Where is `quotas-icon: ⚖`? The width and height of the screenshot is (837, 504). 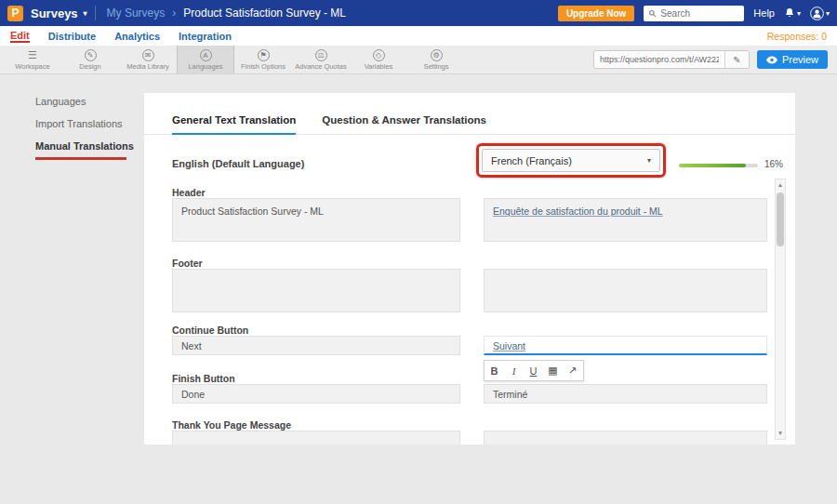 quotas-icon: ⚖ is located at coordinates (322, 56).